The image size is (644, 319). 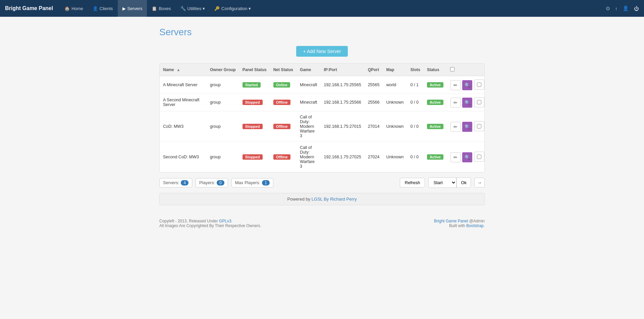 I want to click on cell-name: Second CoD: MW3, so click(x=183, y=157).